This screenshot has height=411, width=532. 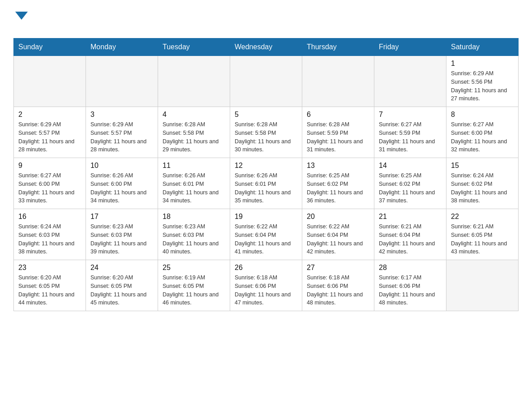 I want to click on day-number: 17, so click(x=122, y=217).